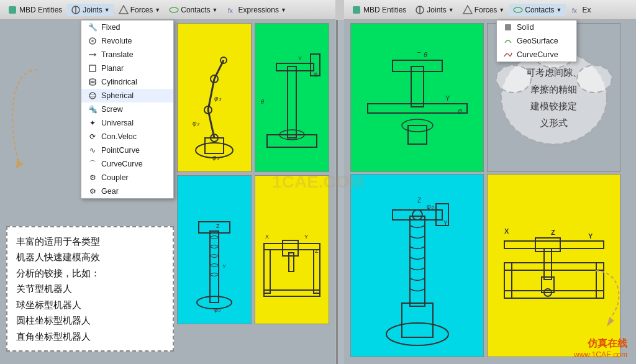 This screenshot has width=636, height=364. Describe the element at coordinates (587, 10) in the screenshot. I see `expressions-label-right: Ex` at that location.